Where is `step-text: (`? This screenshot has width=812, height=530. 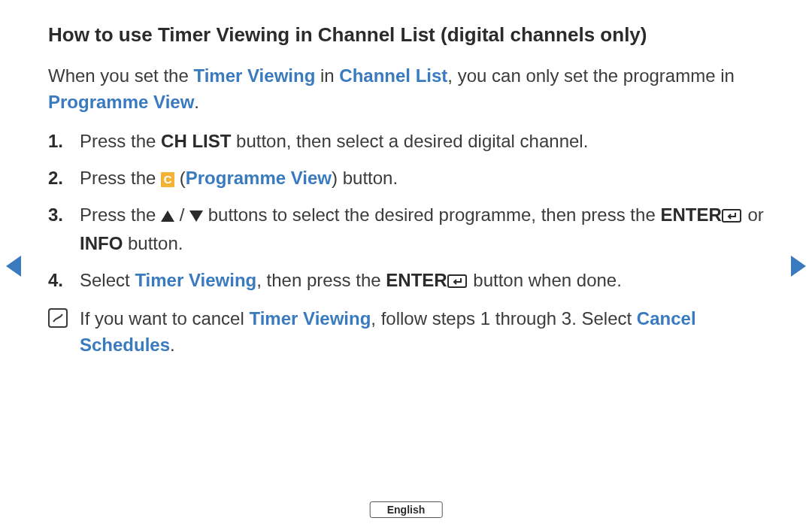 step-text: ( is located at coordinates (180, 177).